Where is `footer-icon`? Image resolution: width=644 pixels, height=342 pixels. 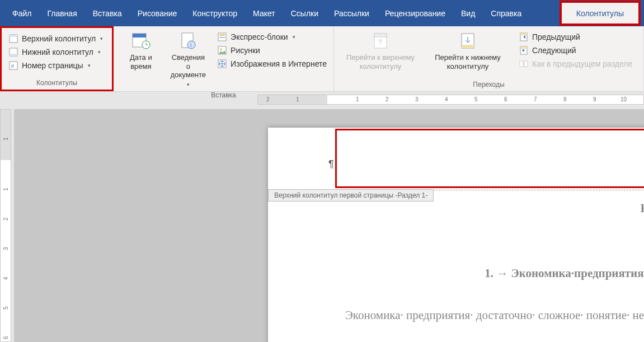 footer-icon is located at coordinates (13, 52).